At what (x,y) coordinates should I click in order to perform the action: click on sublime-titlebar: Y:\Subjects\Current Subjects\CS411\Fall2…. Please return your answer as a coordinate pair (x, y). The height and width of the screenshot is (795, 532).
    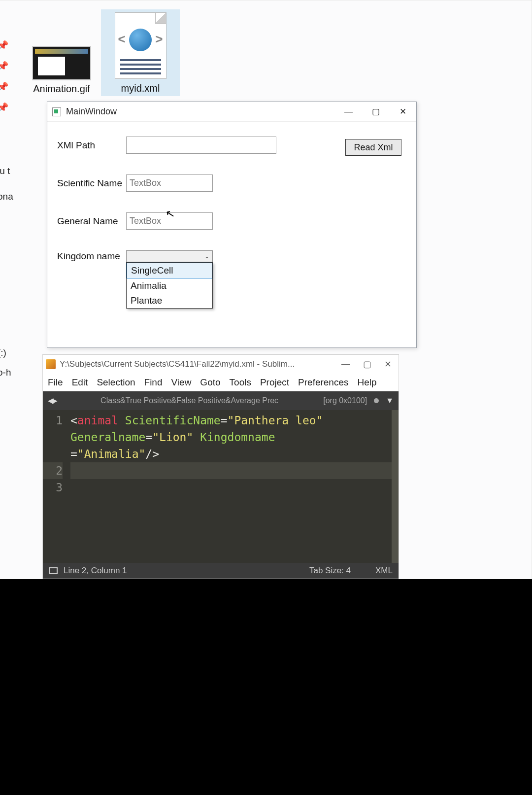
    Looking at the image, I should click on (221, 364).